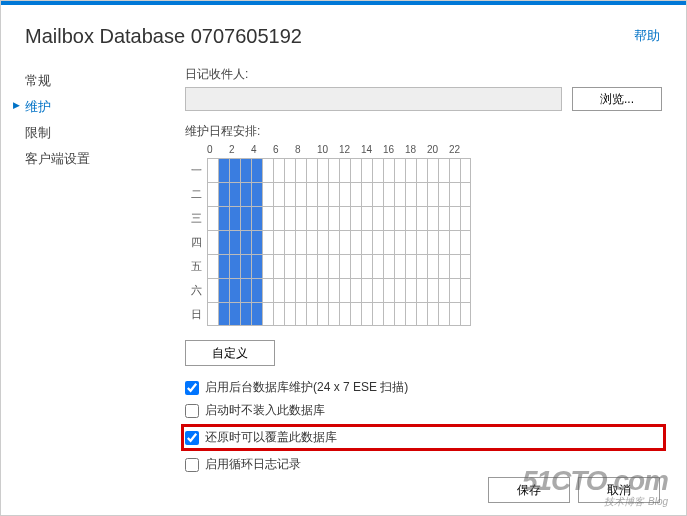  Describe the element at coordinates (529, 490) in the screenshot. I see `save-button: 保存` at that location.